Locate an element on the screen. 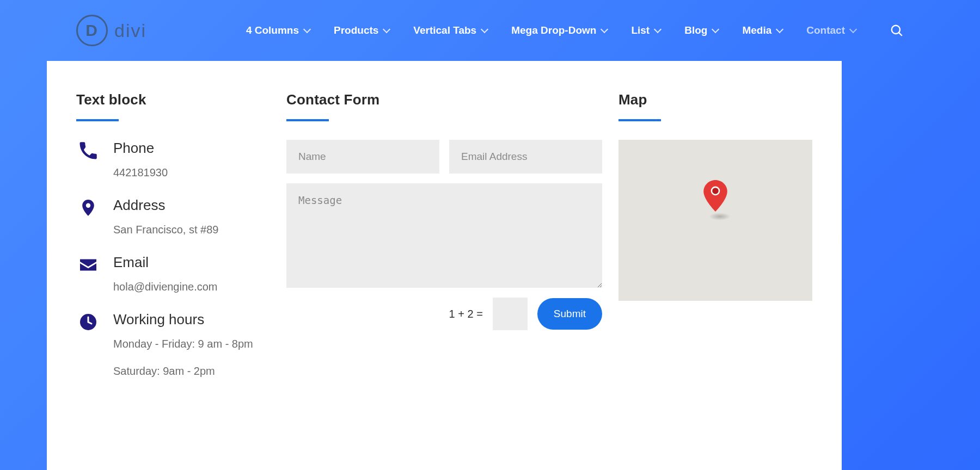 The height and width of the screenshot is (470, 980). info-address-label: Address is located at coordinates (166, 206).